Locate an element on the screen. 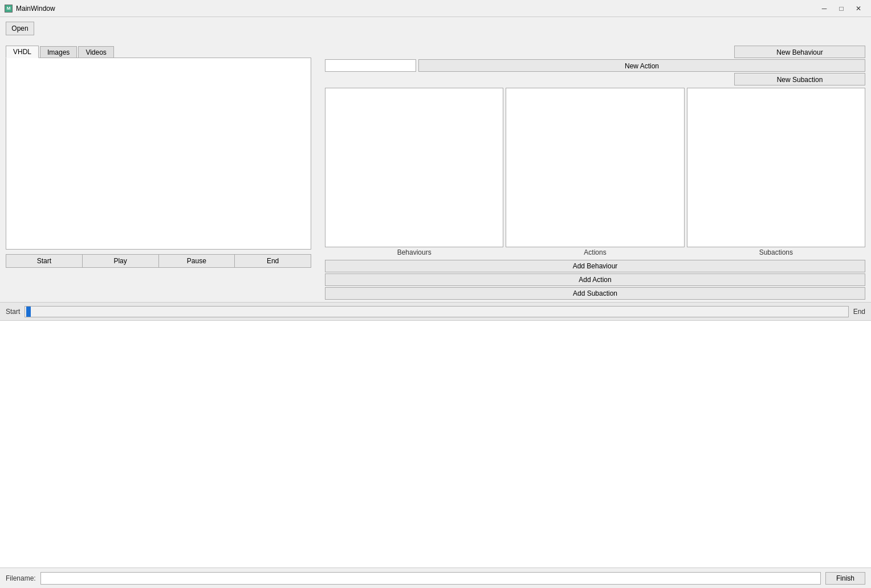 The width and height of the screenshot is (871, 588). minimize-button: ─ is located at coordinates (824, 9).